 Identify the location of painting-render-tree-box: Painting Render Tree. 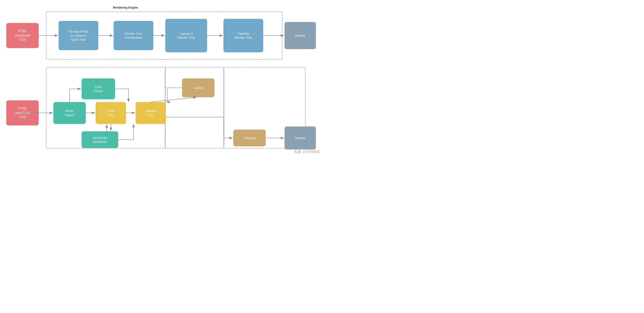
(244, 35).